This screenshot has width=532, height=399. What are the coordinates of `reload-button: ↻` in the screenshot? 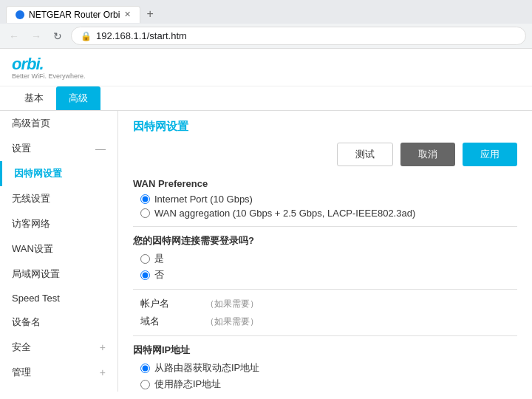 It's located at (58, 36).